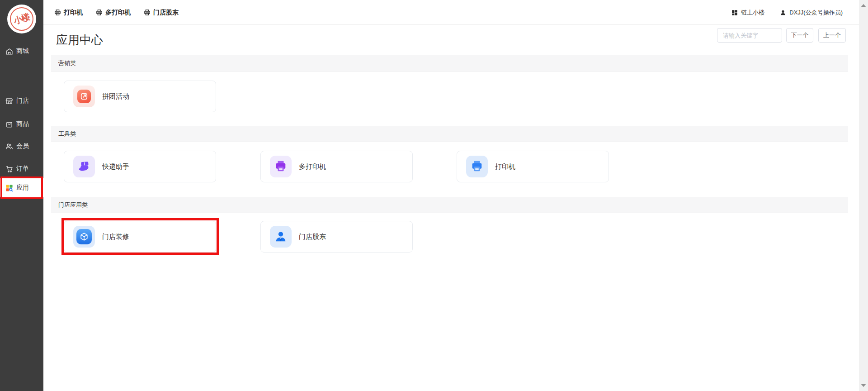  Describe the element at coordinates (140, 237) in the screenshot. I see `app-card-decoration: 门店装修` at that location.